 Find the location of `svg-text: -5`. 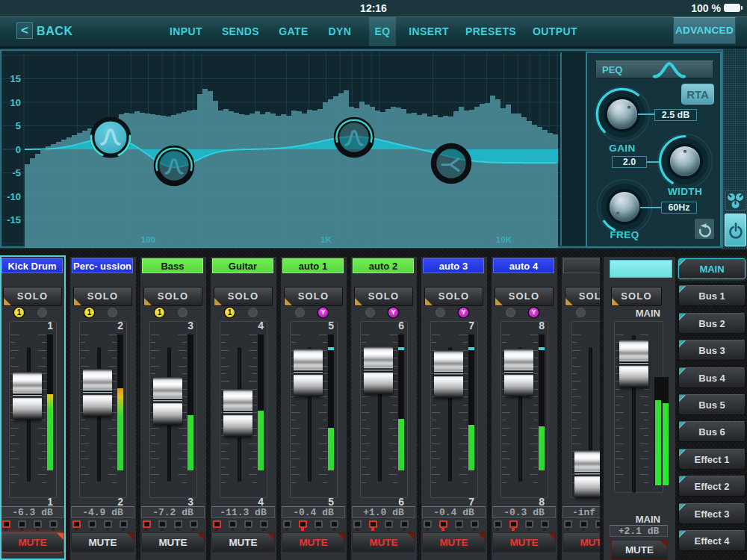

svg-text: -5 is located at coordinates (16, 173).